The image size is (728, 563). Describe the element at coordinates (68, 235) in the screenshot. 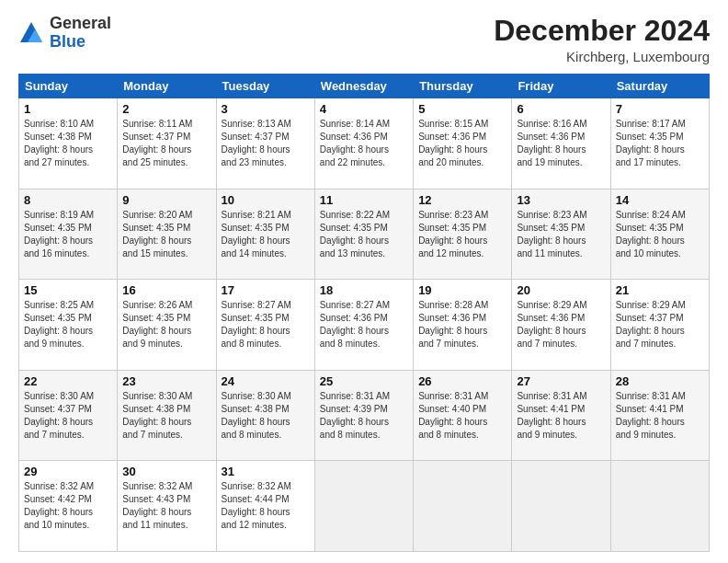

I see `day-info: Sunrise: 8:19 AM Sunset: 4:35 PM Dayligh…` at that location.